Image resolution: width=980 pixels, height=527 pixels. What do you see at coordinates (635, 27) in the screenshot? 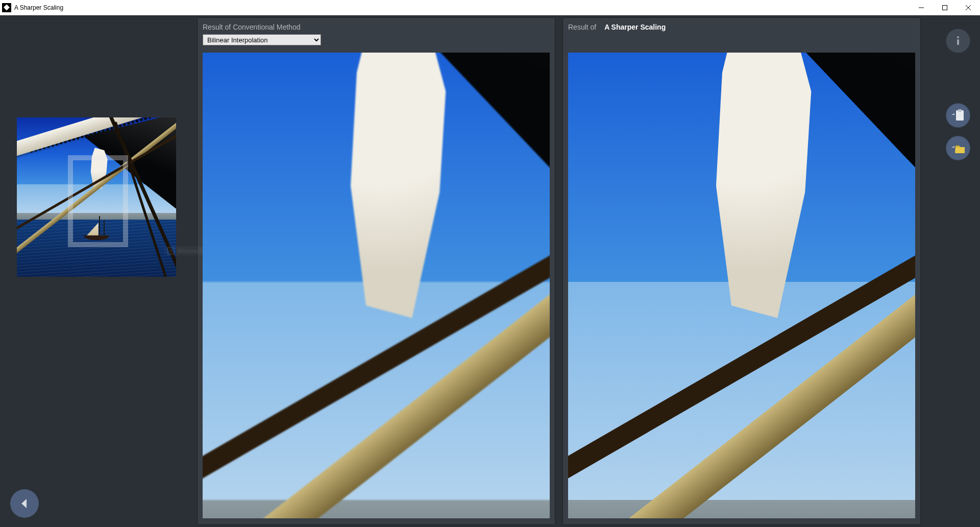
I see `panel-sharper-label-bold: A Sharper Scaling` at bounding box center [635, 27].